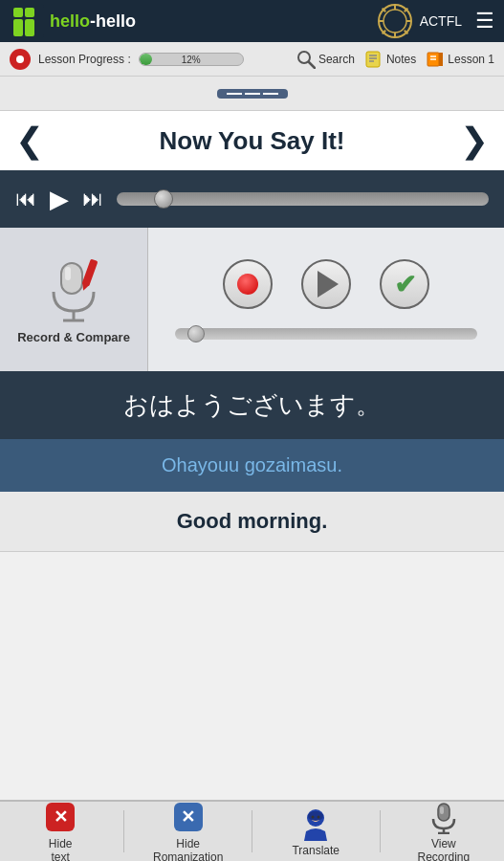 This screenshot has width=504, height=861. What do you see at coordinates (252, 406) in the screenshot?
I see `japanese-section: おはようございます。` at bounding box center [252, 406].